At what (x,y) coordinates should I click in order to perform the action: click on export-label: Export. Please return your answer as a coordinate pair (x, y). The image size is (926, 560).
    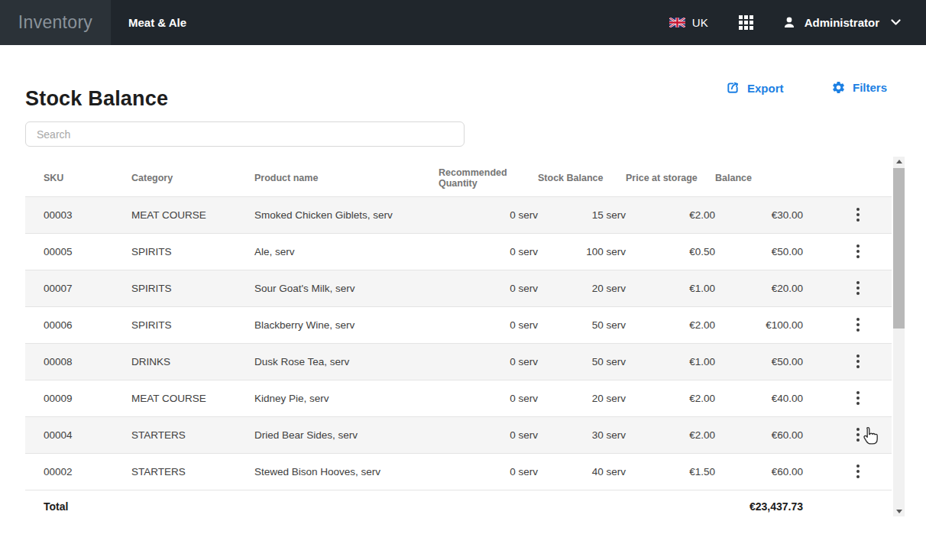
    Looking at the image, I should click on (766, 89).